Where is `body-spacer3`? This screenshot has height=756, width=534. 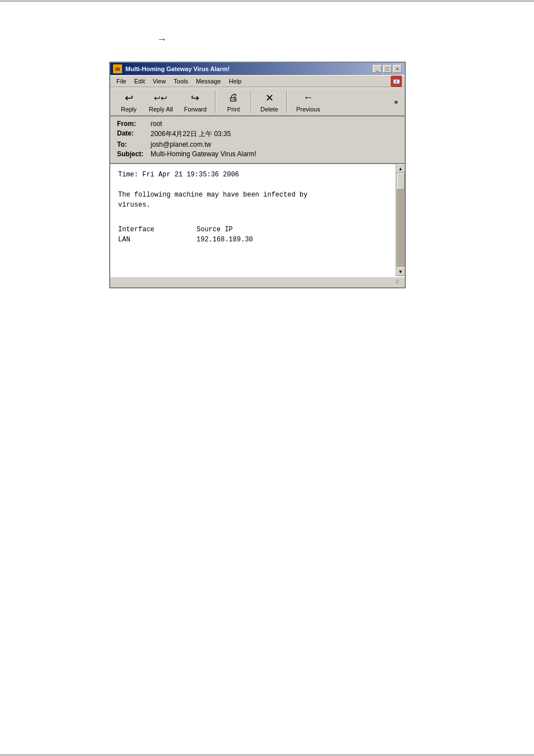 body-spacer3 is located at coordinates (256, 250).